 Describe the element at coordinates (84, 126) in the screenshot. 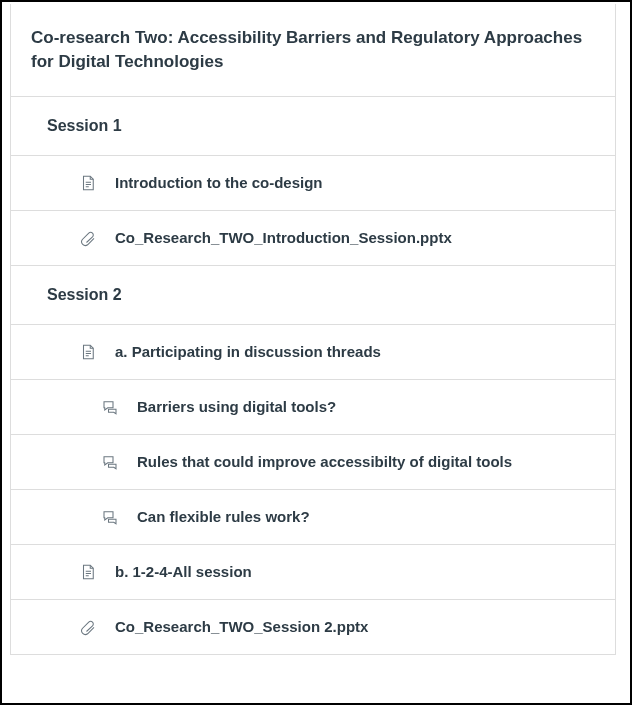

I see `session-title: Session 1` at that location.